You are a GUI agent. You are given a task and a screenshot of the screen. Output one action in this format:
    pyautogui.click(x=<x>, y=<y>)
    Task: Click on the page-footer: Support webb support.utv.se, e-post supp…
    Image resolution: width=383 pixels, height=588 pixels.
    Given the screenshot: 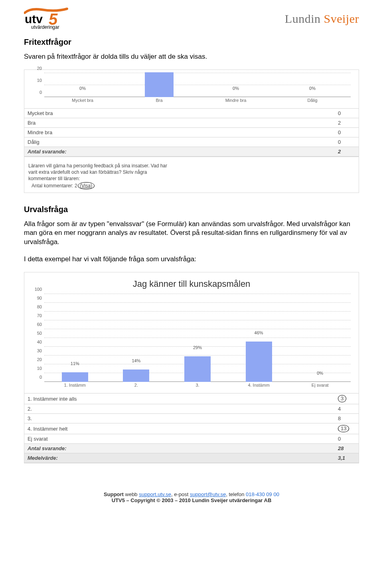 What is the action you would take?
    pyautogui.click(x=192, y=497)
    